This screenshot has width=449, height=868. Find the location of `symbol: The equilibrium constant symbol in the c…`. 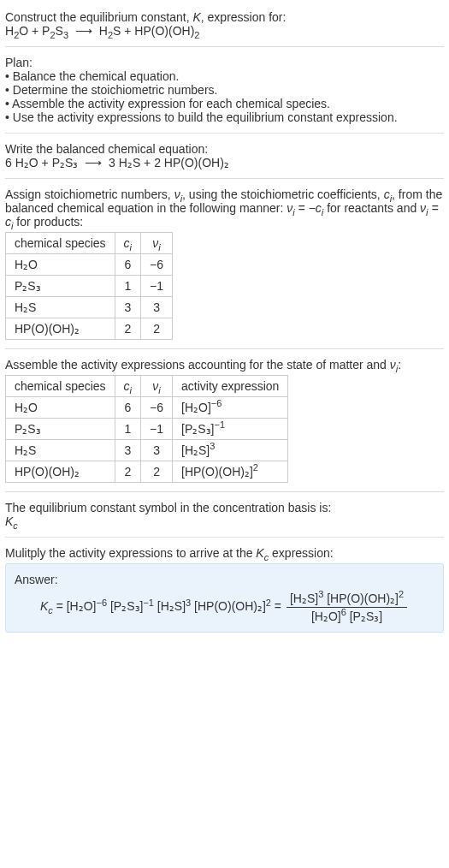

symbol: The equilibrium constant symbol in the c… is located at coordinates (224, 514).